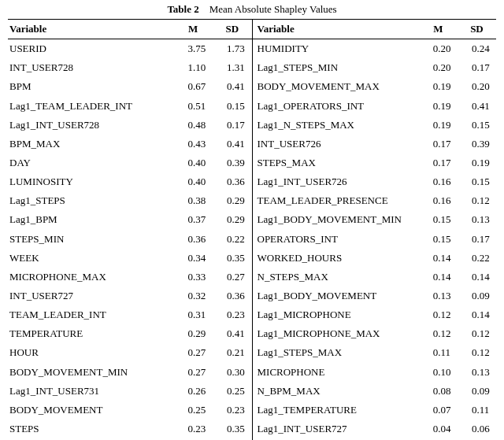  Describe the element at coordinates (130, 220) in the screenshot. I see `table-row: Lag1_BPM0.370.29` at that location.